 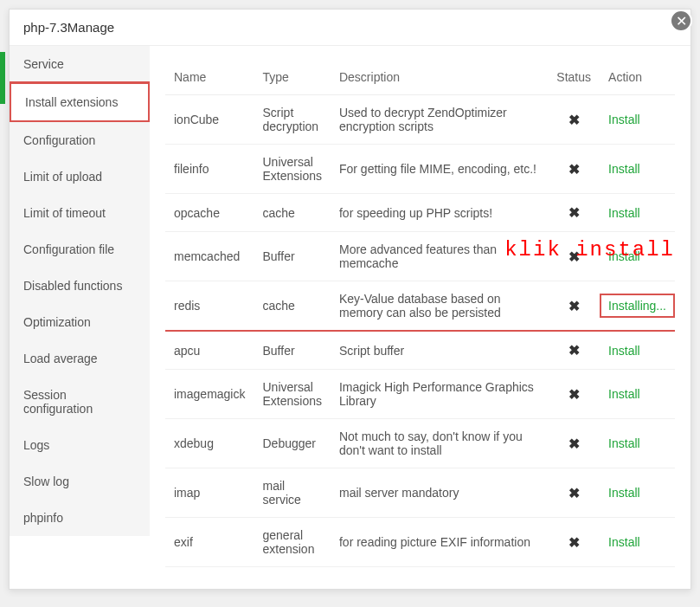 What do you see at coordinates (36, 445) in the screenshot?
I see `sidebar-item-label: Logs` at bounding box center [36, 445].